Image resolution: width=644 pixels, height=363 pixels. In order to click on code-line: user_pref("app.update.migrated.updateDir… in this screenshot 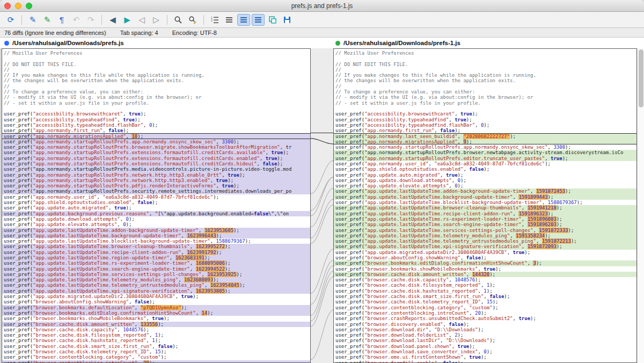, I will do `click(156, 296)`.